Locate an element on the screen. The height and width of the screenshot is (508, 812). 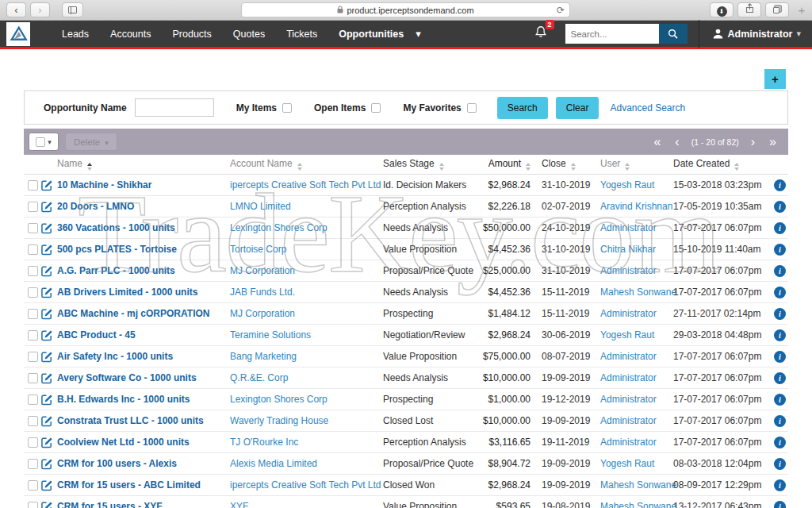
account-name-link: ipercepts Creative Soft Tech Pvt Ltd is located at coordinates (306, 485).